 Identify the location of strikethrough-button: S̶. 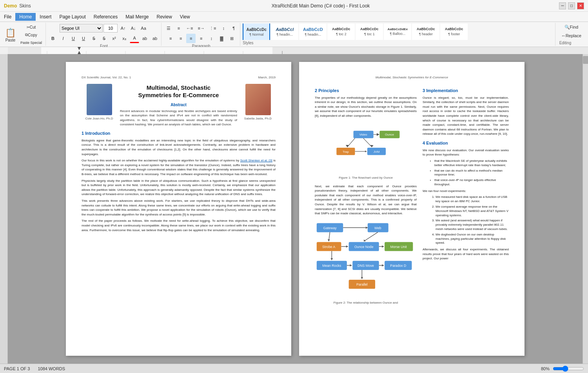
(94, 38).